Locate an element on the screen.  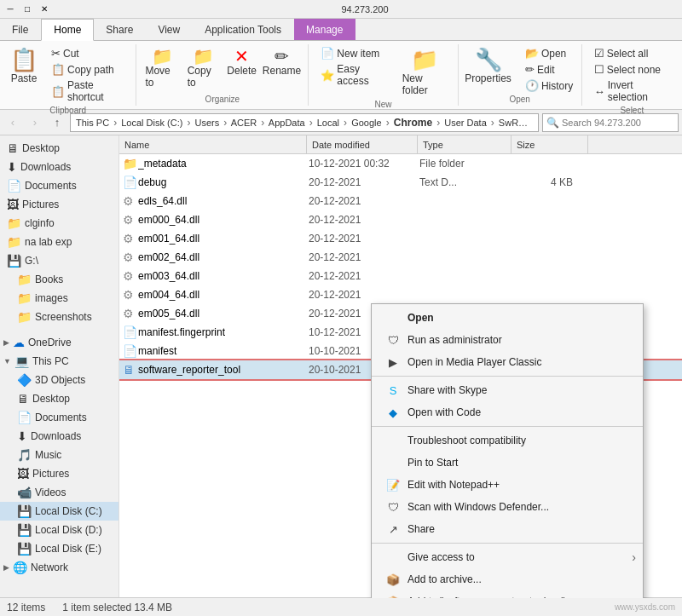
sidebar-item-label: Local Disk (E:) is located at coordinates (68, 549).